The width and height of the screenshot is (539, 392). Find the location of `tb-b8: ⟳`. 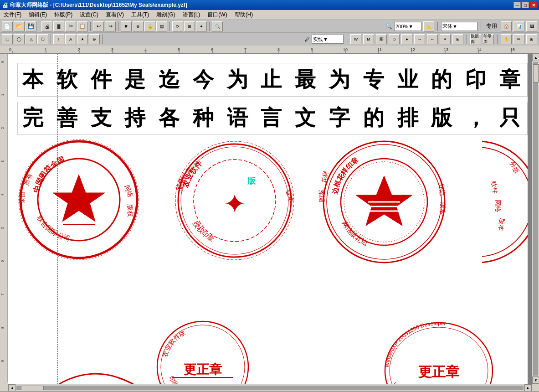

tb-b8: ⟳ is located at coordinates (178, 26).